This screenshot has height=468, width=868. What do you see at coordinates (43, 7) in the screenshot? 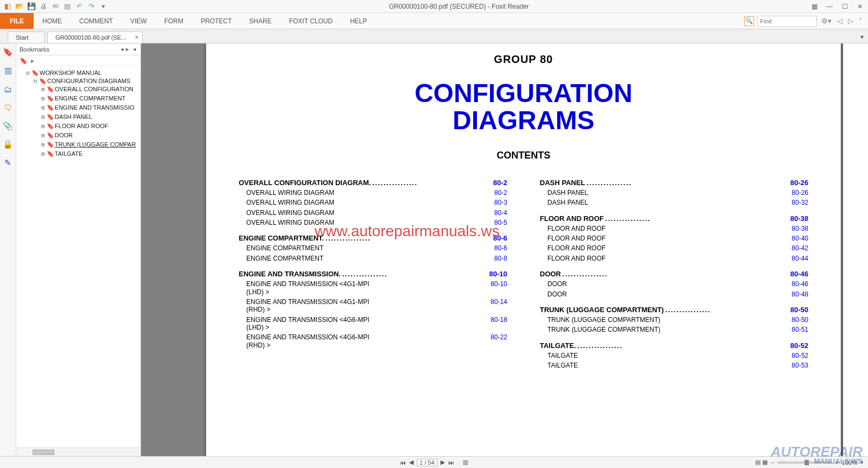
I see `print-icon: 🖨` at bounding box center [43, 7].